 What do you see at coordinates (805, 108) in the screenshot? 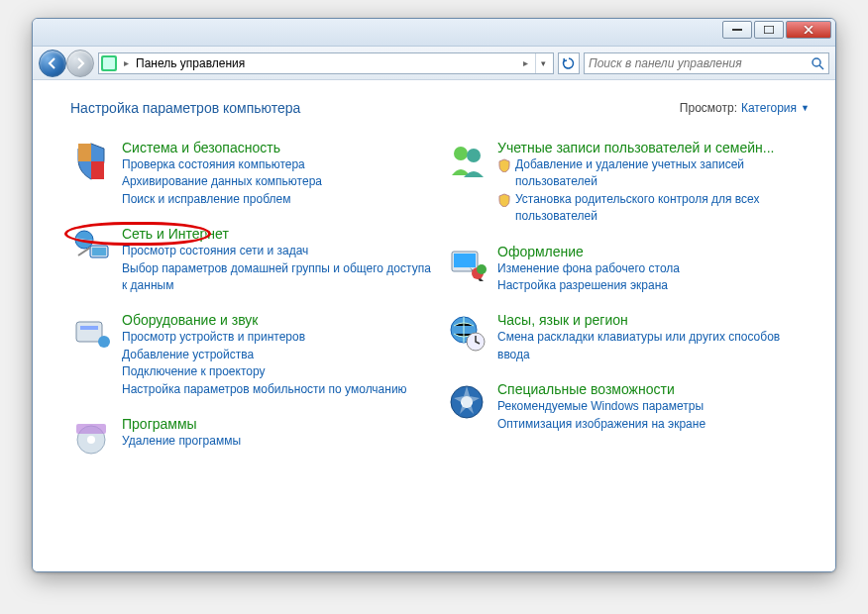
I see `chevron-down-icon: ▼` at bounding box center [805, 108].